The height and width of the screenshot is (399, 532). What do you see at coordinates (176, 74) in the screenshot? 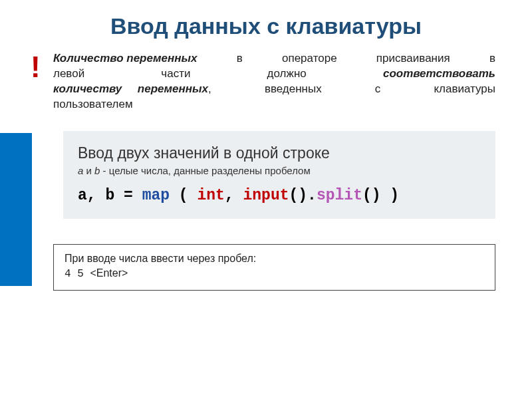
I see `callout-text: части` at bounding box center [176, 74].